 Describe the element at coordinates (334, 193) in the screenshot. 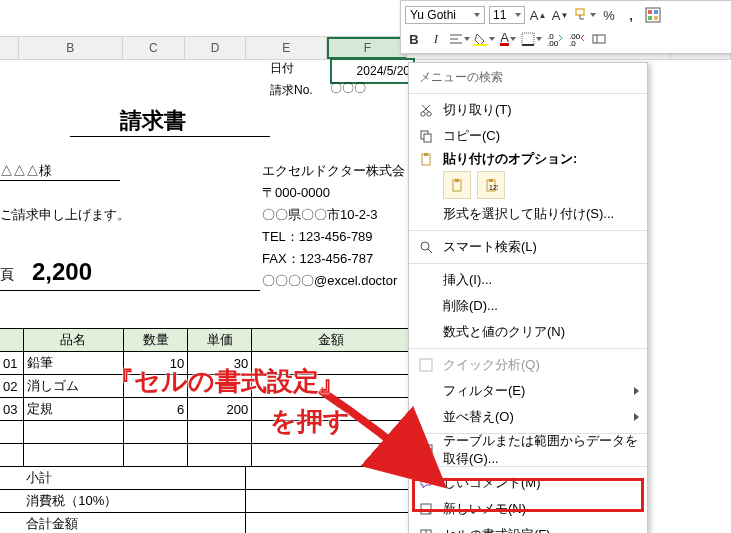

I see `company-zip: 〒000-0000` at that location.